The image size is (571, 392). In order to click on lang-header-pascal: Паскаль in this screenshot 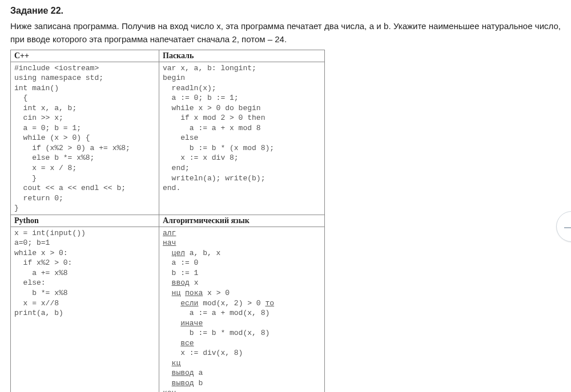, I will do `click(242, 56)`.